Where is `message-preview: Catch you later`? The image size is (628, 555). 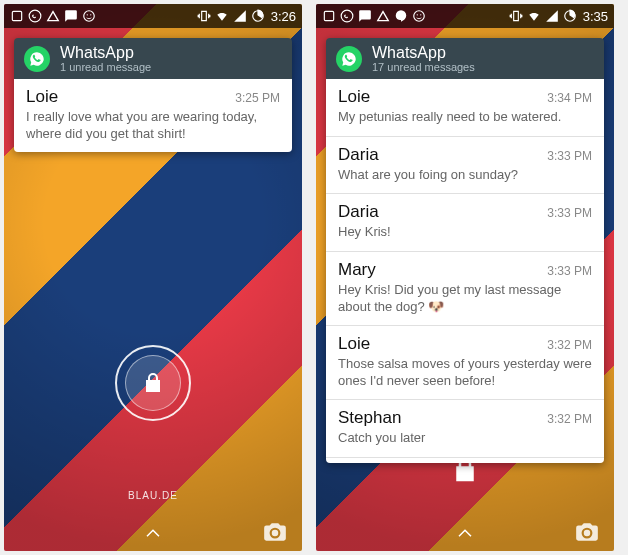
message-preview: Catch you later is located at coordinates (465, 438).